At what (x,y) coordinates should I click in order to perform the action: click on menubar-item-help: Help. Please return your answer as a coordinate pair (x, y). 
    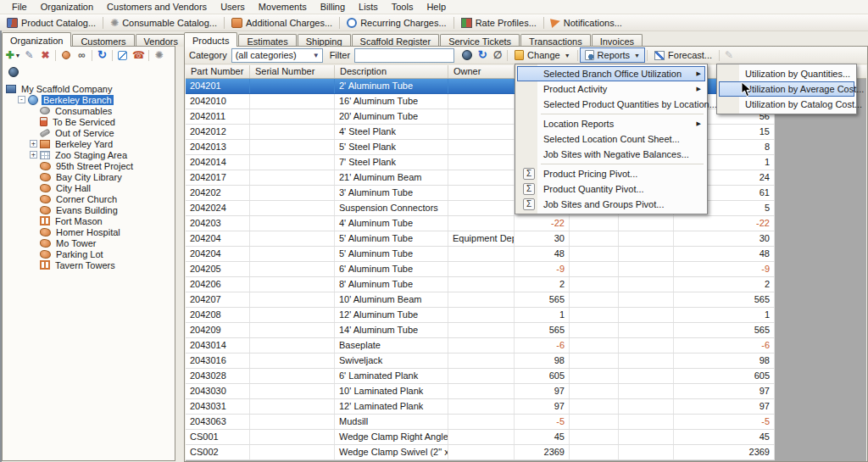
    Looking at the image, I should click on (436, 7).